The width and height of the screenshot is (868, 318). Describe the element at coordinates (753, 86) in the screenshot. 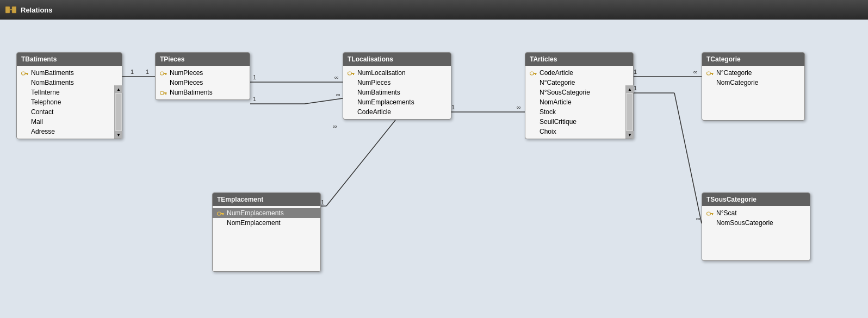

I see `table-tcategorie: TCategorie N°Categorie NomCategorie` at that location.